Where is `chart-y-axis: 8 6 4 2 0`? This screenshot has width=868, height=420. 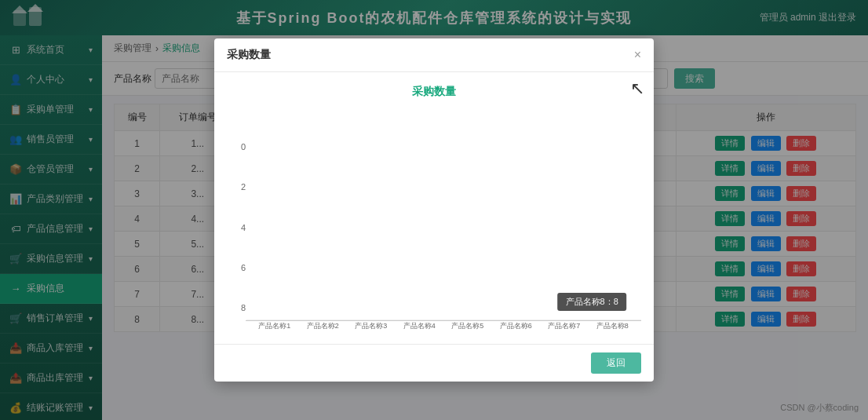 chart-y-axis: 8 6 4 2 0 is located at coordinates (236, 237).